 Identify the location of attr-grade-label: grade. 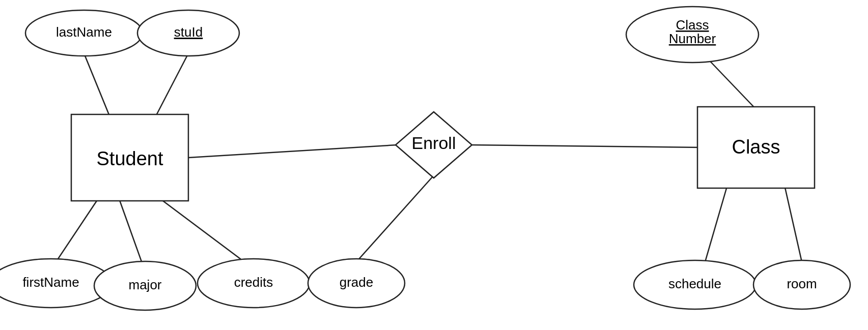
(356, 282).